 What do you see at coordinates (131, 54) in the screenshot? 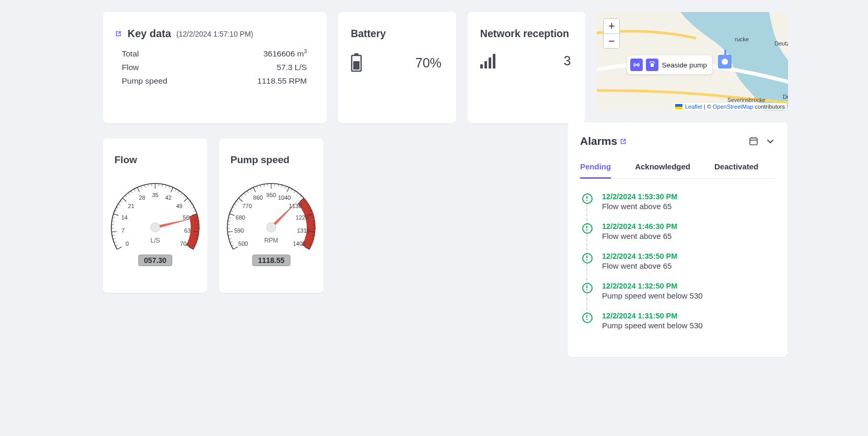
I see `key-data-label: Total` at bounding box center [131, 54].